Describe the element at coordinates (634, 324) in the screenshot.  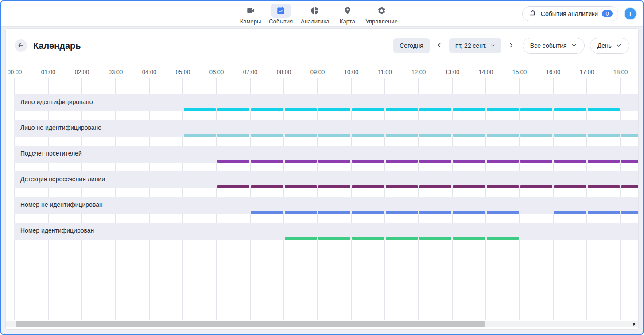
I see `scroll-right-arrow-icon` at that location.